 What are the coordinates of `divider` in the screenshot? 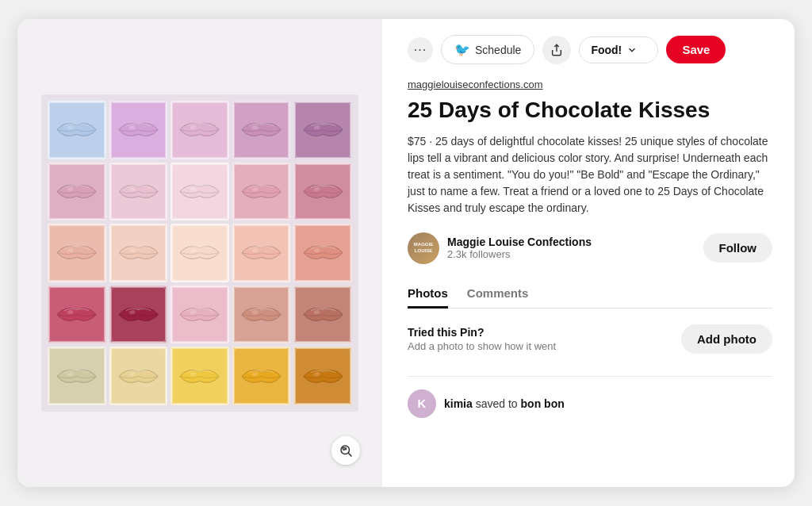 It's located at (590, 376).